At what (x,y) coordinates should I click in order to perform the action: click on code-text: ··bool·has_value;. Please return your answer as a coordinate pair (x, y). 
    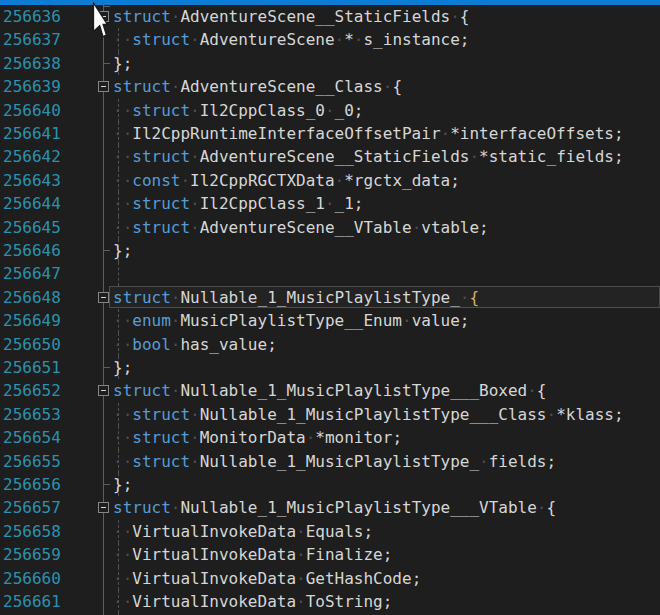
    Looking at the image, I should click on (195, 344).